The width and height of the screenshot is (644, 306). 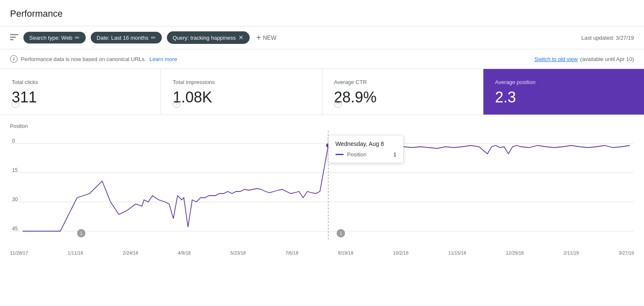 What do you see at coordinates (80, 97) in the screenshot?
I see `metric-value-clicks: 311` at bounding box center [80, 97].